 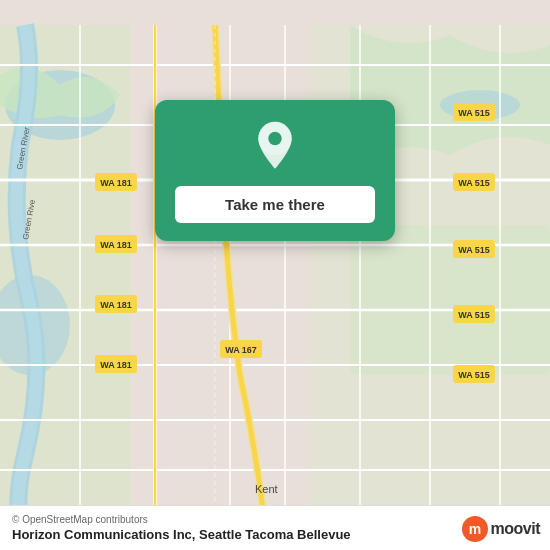 What do you see at coordinates (275, 204) in the screenshot?
I see `take-me-there-button: Take me there` at bounding box center [275, 204].